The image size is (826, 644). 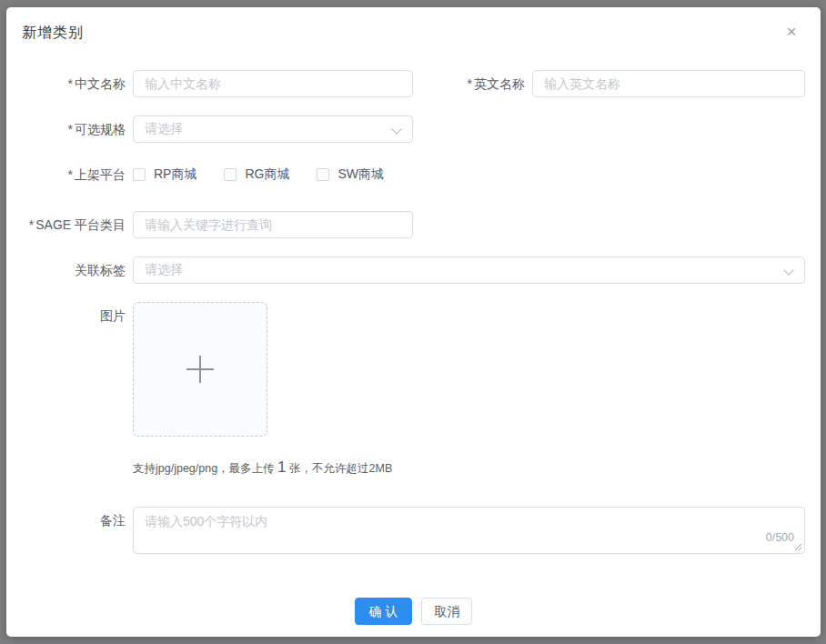 I want to click on tags-select-control: 请选择, so click(x=469, y=270).